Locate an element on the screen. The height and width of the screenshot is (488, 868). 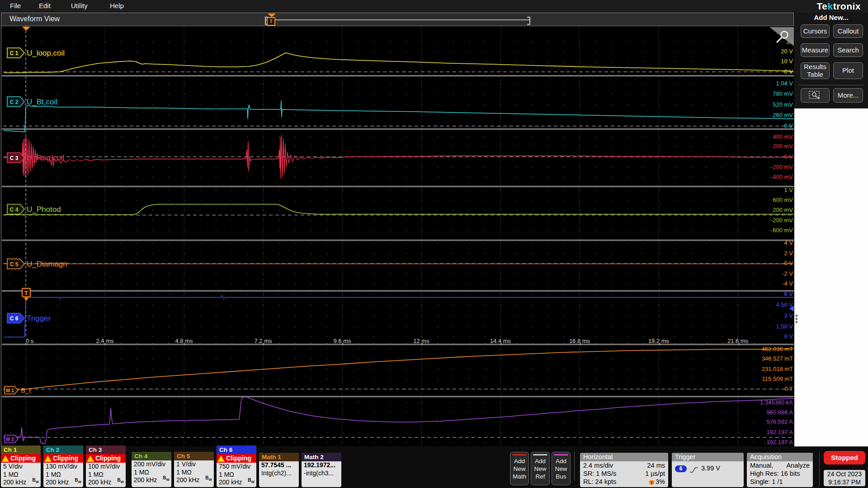
badge-ch2-scale: 130 mV/div is located at coordinates (63, 467).